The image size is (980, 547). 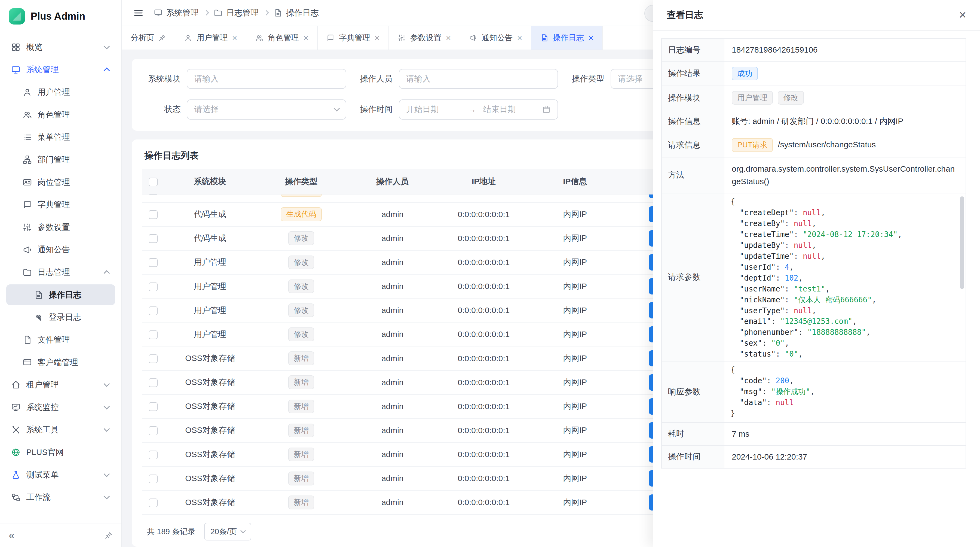 I want to click on sidebar-item: 系统工具, so click(x=61, y=430).